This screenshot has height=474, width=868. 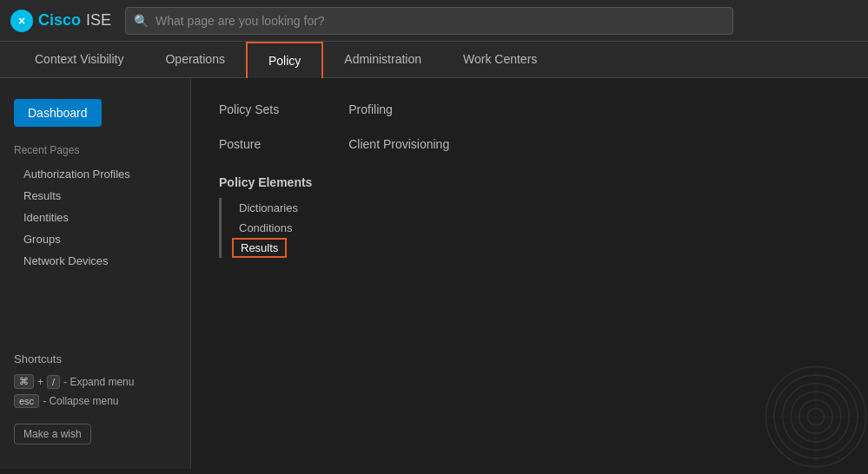 I want to click on tab-administration: Administration, so click(x=382, y=59).